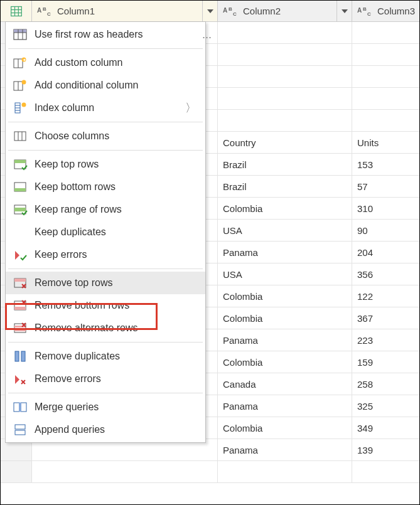 The height and width of the screenshot is (505, 420). What do you see at coordinates (105, 328) in the screenshot?
I see `menu-remove-alternate-rows: Remove alternate rows` at bounding box center [105, 328].